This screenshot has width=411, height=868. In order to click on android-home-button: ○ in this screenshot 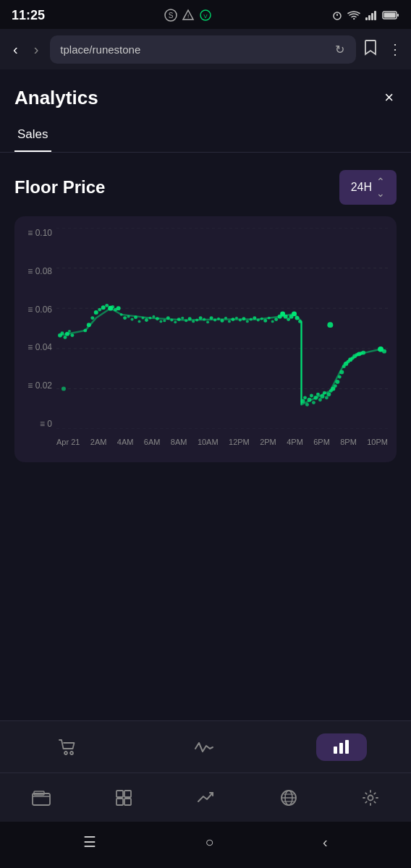, I will do `click(210, 842)`.